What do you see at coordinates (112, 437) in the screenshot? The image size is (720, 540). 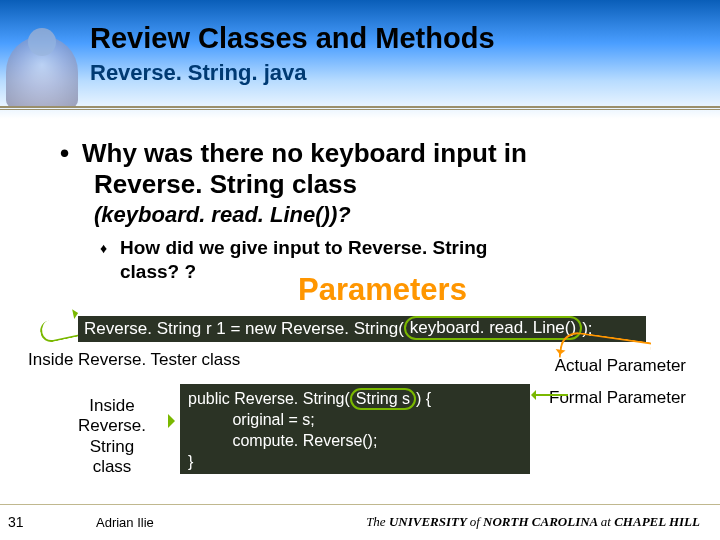 I see `caption-inside-class: Inside Reverse. String class` at bounding box center [112, 437].